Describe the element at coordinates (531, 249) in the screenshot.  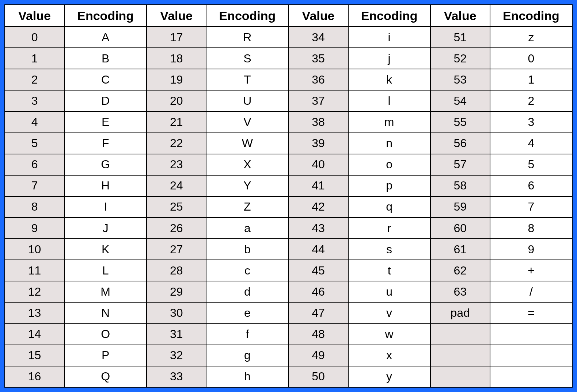
I see `encoding-cell: 9` at that location.